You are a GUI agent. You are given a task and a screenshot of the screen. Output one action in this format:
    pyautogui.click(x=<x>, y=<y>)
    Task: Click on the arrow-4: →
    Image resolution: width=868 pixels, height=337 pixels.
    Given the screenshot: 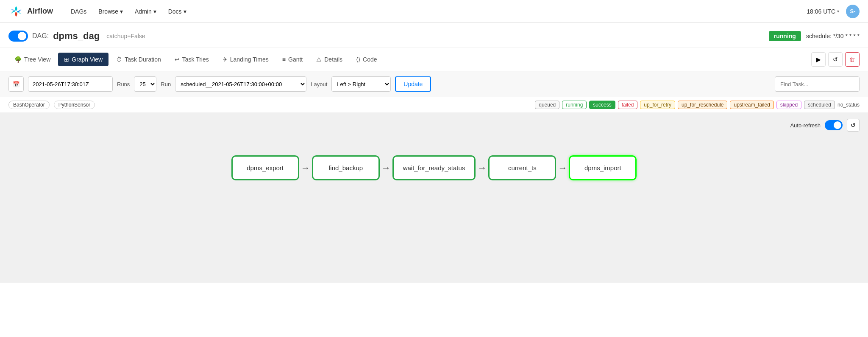 What is the action you would take?
    pyautogui.click(x=562, y=168)
    